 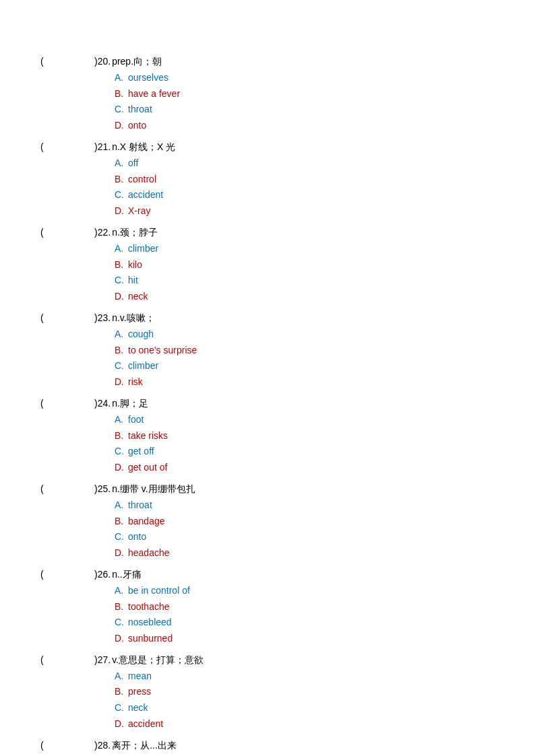 What do you see at coordinates (135, 382) in the screenshot?
I see `option-text: risk` at bounding box center [135, 382].